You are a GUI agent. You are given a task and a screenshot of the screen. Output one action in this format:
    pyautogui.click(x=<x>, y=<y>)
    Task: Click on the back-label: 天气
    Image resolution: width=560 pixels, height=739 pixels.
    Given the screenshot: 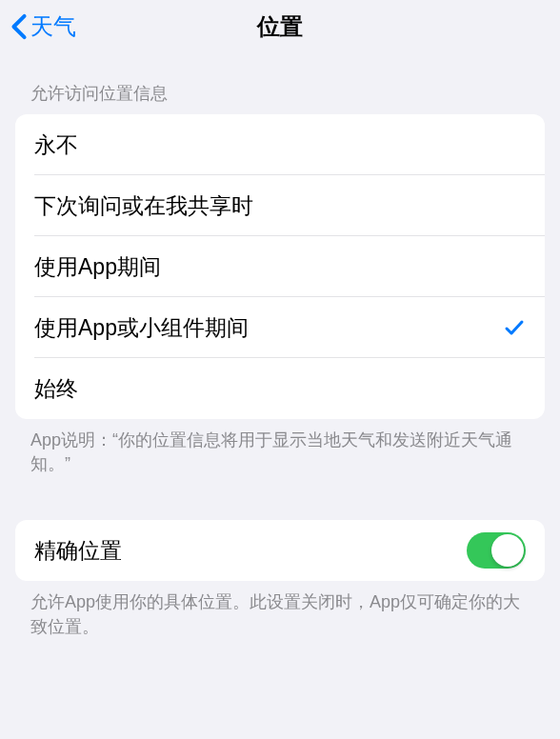 What is the action you would take?
    pyautogui.click(x=53, y=27)
    